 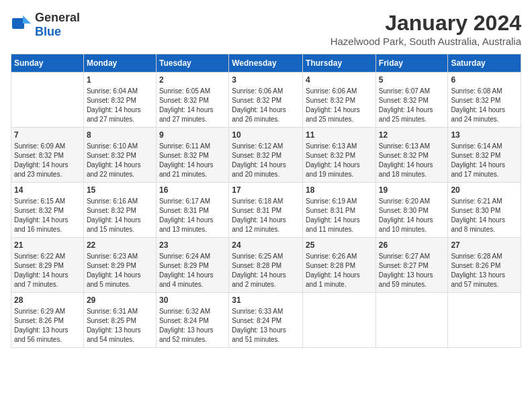 I want to click on day-info: Sunrise: 6:27 AM Sunset: 8:27 PM Dayligh…, so click(x=412, y=271).